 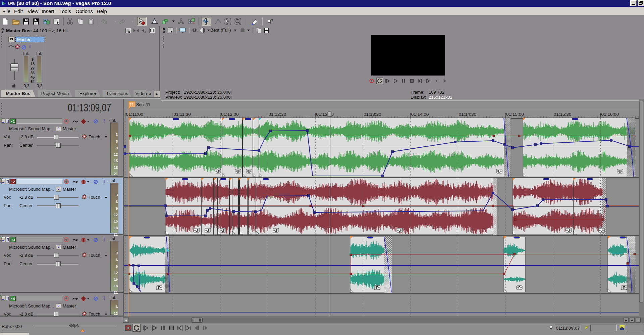 What do you see at coordinates (372, 114) in the screenshot?
I see `svg-text: 01:13:30` at bounding box center [372, 114].